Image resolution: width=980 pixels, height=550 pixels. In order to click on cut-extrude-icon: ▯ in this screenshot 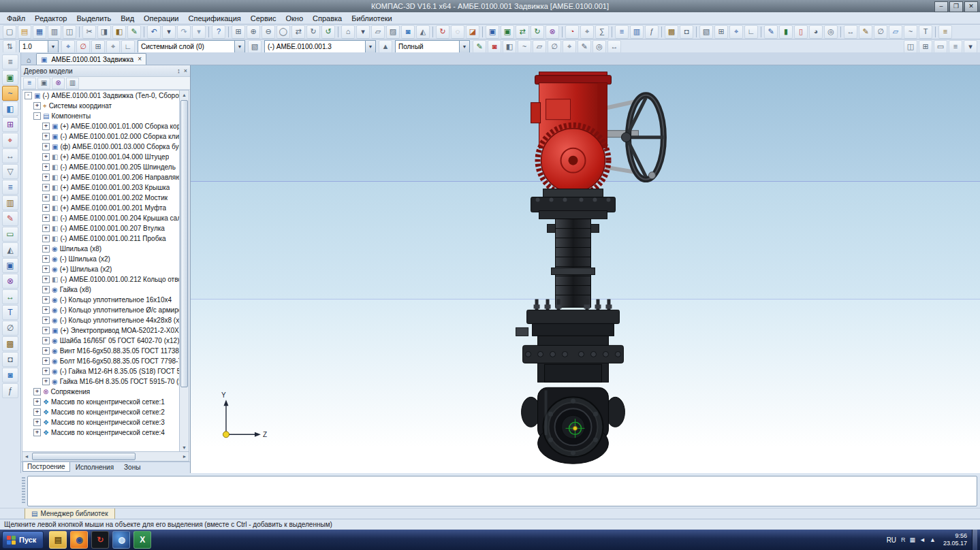, I will do `click(801, 32)`.